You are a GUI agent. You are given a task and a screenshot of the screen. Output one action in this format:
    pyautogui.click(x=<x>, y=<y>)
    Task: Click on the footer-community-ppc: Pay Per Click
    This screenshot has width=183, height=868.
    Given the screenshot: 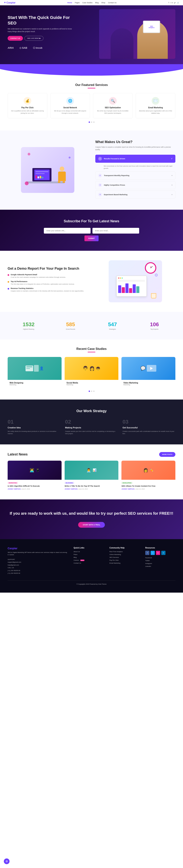 What is the action you would take?
    pyautogui.click(x=124, y=560)
    